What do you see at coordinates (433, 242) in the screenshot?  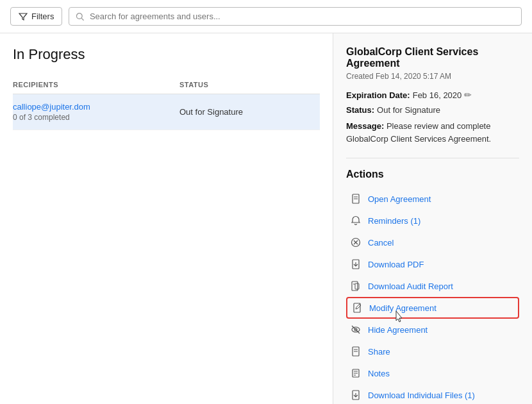 I see `action-cancel: Cancel` at bounding box center [433, 242].